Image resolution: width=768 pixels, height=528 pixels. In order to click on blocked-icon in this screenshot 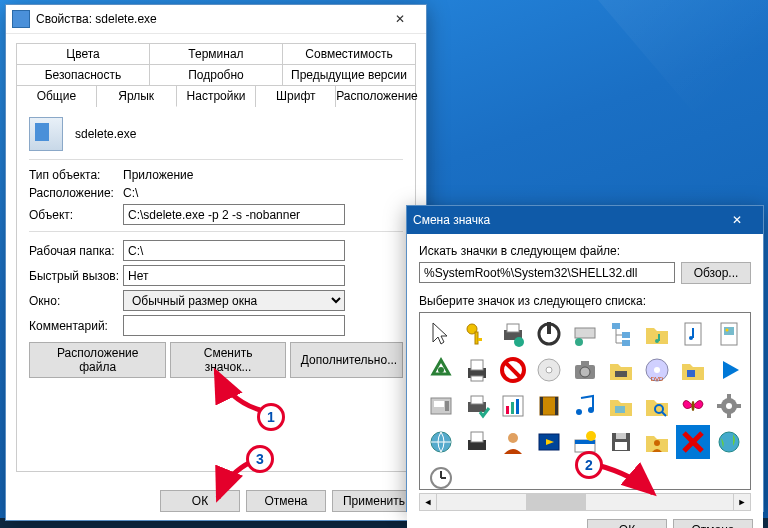, I will do `click(513, 370)`.